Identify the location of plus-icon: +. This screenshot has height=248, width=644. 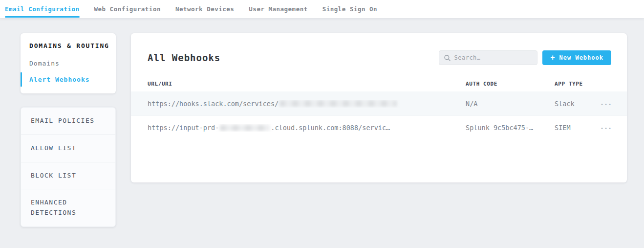
(553, 58).